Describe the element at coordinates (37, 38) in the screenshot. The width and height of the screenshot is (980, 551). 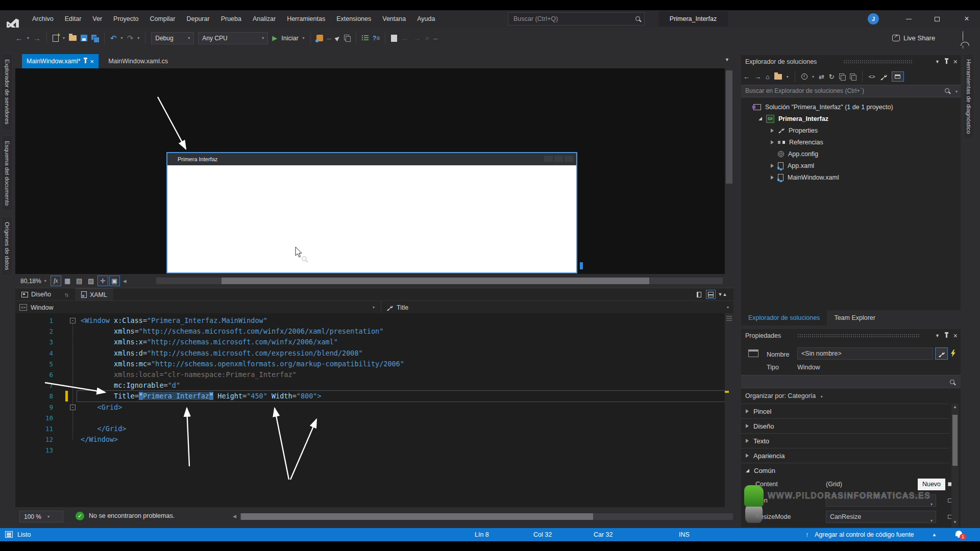
I see `navigate-forward-icon: →` at that location.